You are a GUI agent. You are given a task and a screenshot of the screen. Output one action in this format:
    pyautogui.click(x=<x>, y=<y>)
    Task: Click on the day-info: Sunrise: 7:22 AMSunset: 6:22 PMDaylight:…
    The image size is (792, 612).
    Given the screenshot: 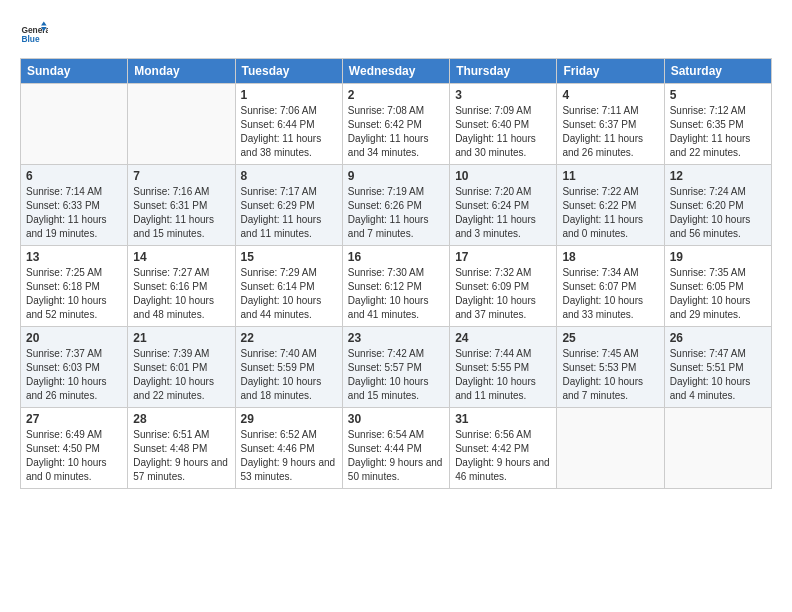 What is the action you would take?
    pyautogui.click(x=610, y=213)
    